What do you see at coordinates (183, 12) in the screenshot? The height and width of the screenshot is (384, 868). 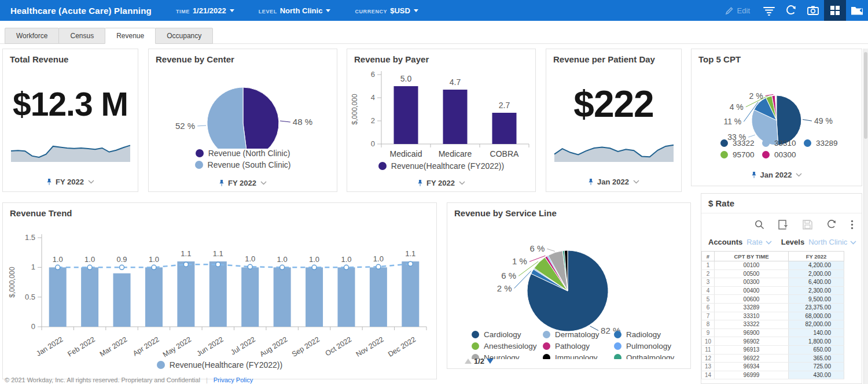 I see `time-label: TIME` at bounding box center [183, 12].